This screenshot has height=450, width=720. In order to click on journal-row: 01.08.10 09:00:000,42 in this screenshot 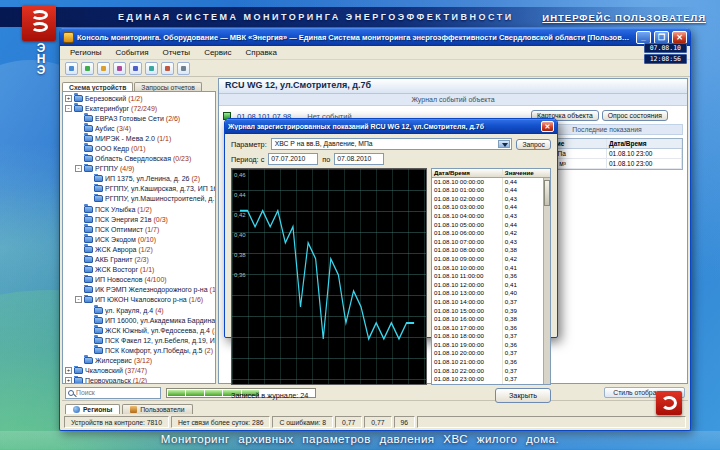, I will do `click(491, 260)`.